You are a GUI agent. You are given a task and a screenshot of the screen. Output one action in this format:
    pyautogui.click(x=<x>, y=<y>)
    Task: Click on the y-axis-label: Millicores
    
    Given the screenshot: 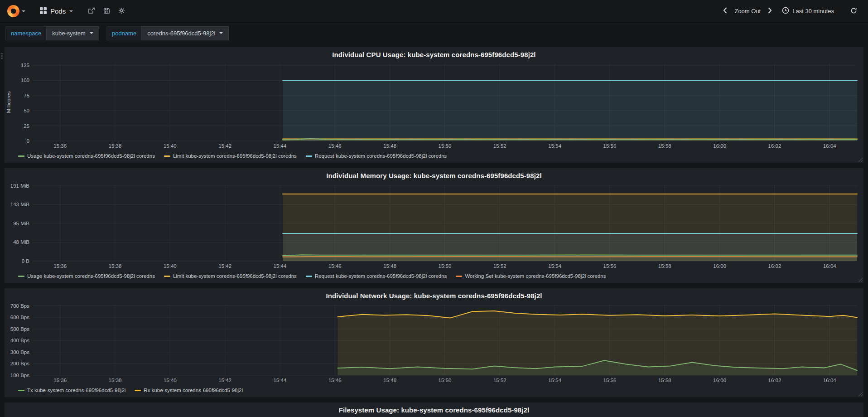 What is the action you would take?
    pyautogui.click(x=9, y=102)
    